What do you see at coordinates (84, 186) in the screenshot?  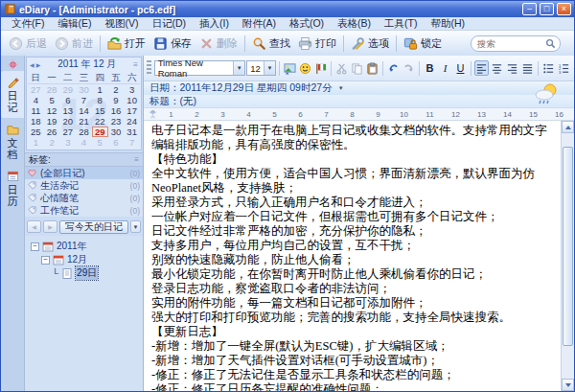 I see `tag-item: 生活杂记(0)` at bounding box center [84, 186].